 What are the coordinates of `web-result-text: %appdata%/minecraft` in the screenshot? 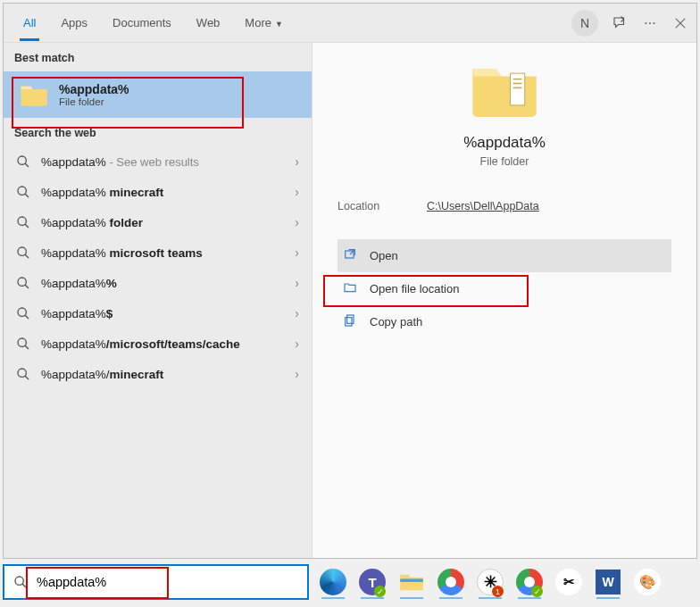 It's located at (102, 375).